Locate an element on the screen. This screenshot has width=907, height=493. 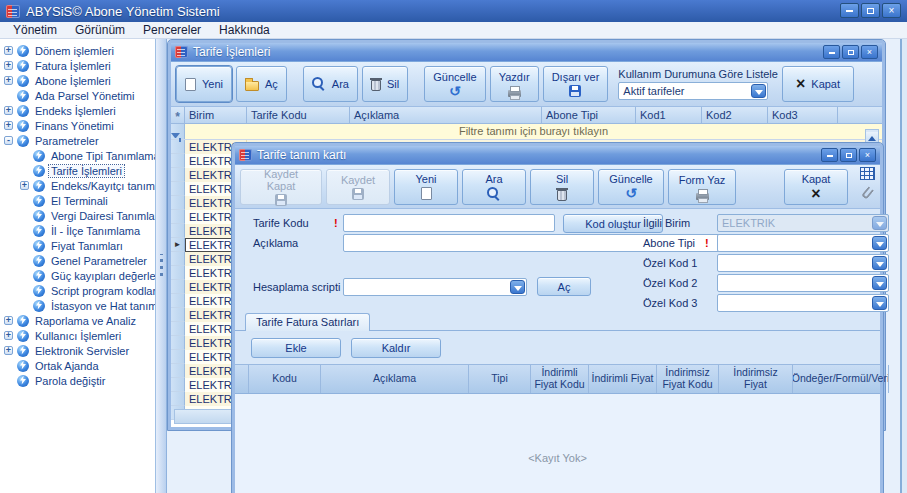
sidebar-item: Finans Yönetimi is located at coordinates (78, 126).